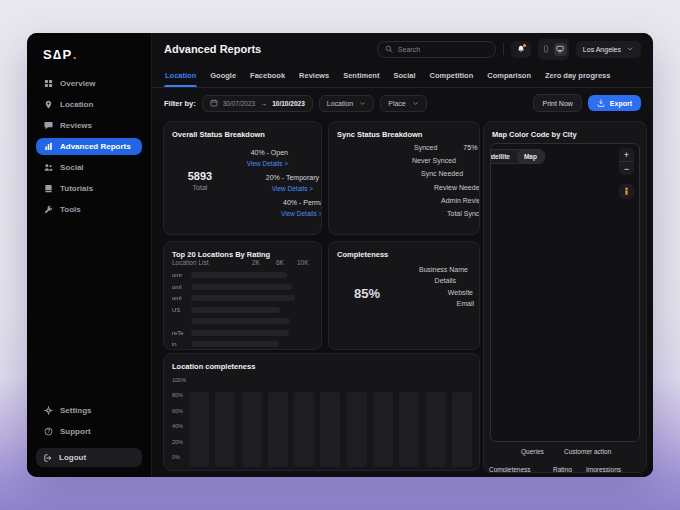 The height and width of the screenshot is (510, 680). What do you see at coordinates (180, 104) in the screenshot?
I see `filter-label: Filter by:` at bounding box center [180, 104].